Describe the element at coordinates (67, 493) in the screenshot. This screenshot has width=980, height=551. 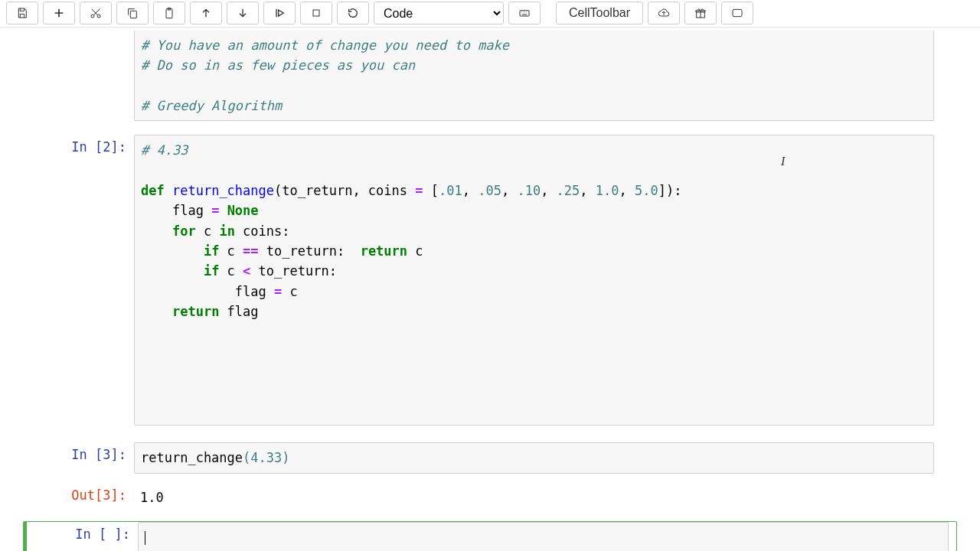
I see `prompt-out-3: Out[3]:` at that location.